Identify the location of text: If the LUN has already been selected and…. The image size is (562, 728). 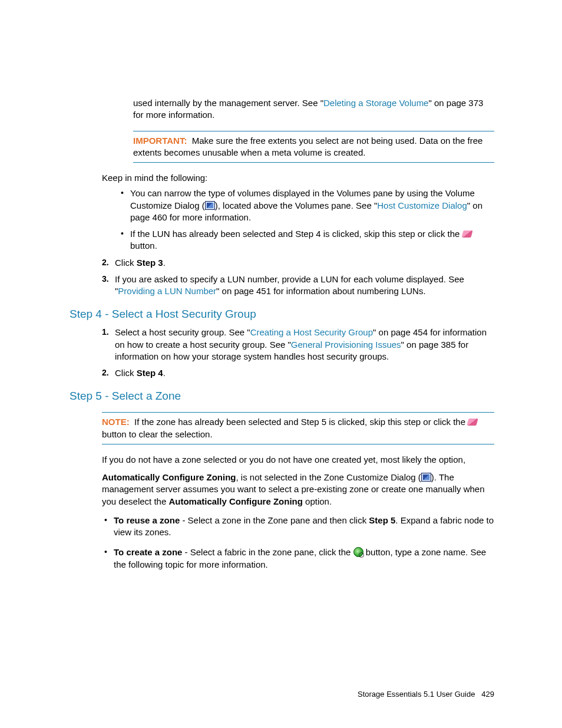
(296, 233).